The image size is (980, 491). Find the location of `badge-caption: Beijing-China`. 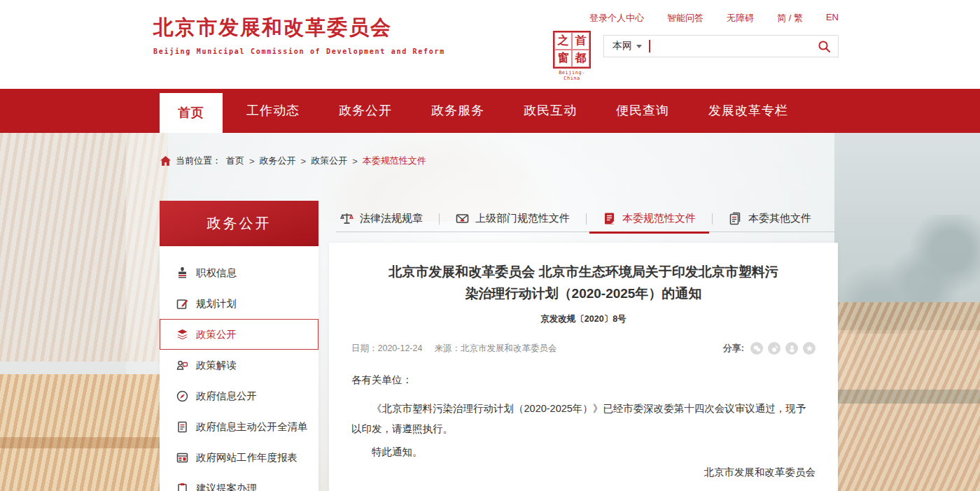

badge-caption: Beijing-China is located at coordinates (572, 76).